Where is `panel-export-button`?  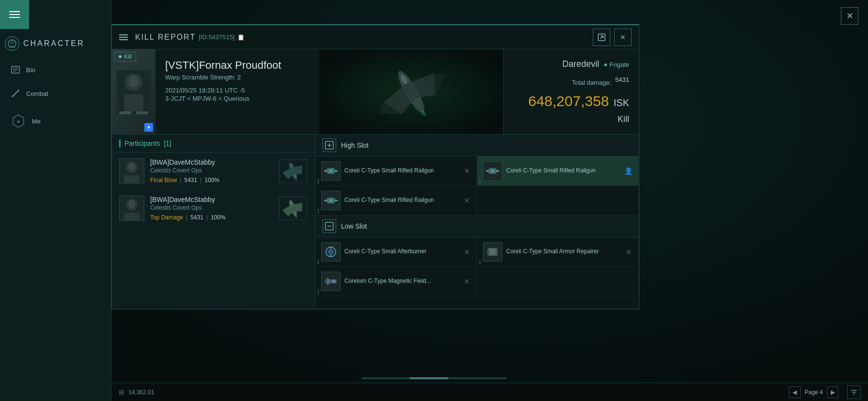 panel-export-button is located at coordinates (602, 37).